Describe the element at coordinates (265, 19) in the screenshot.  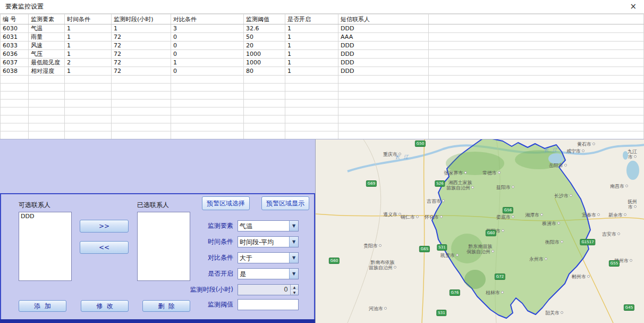
I see `column-header: 监测阈值` at that location.